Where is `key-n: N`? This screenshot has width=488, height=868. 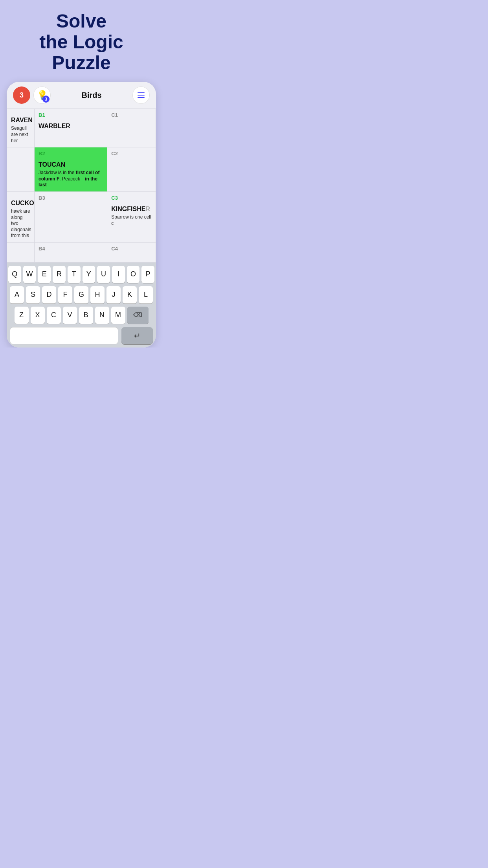 key-n: N is located at coordinates (102, 315).